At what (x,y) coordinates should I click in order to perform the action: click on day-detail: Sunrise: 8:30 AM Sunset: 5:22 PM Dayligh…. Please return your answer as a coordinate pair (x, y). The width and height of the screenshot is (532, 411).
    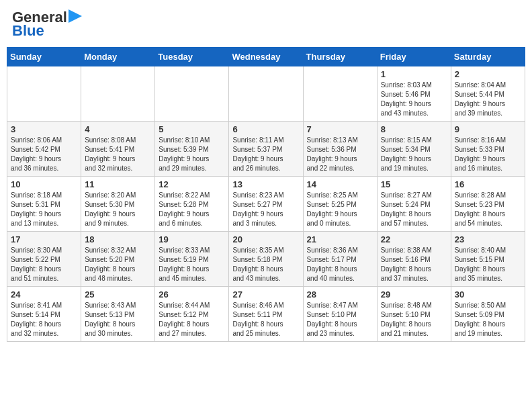
    Looking at the image, I should click on (44, 265).